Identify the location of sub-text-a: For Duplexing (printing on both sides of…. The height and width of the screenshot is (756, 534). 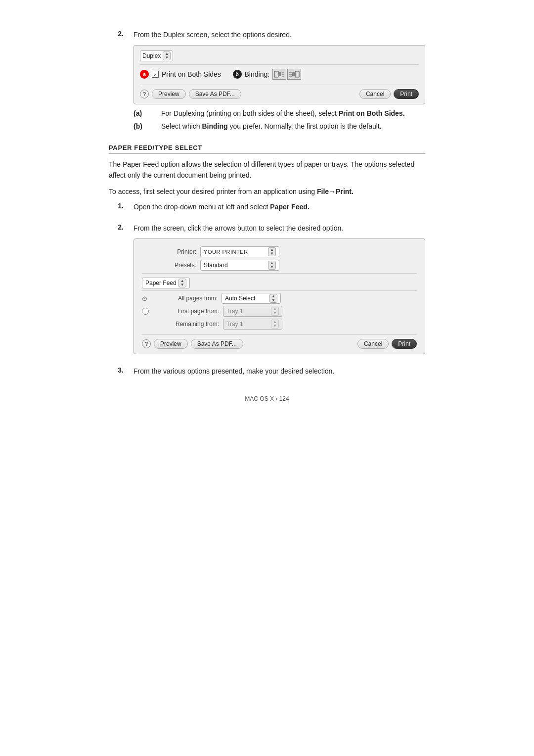
(283, 113).